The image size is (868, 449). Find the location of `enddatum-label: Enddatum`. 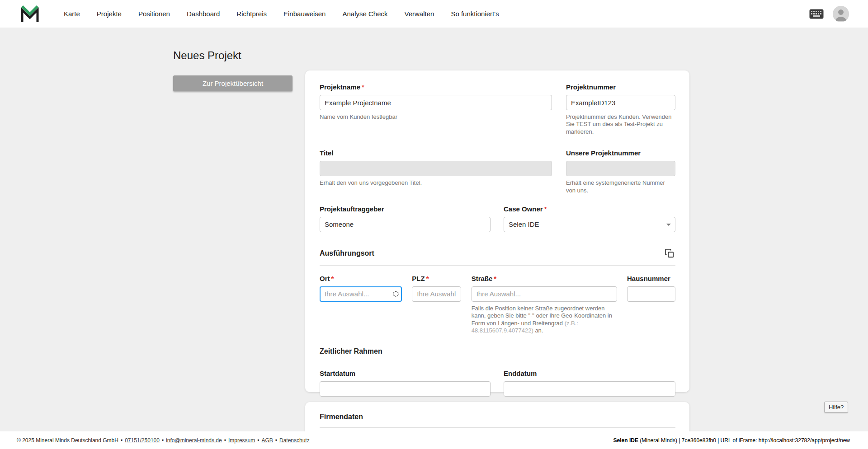

enddatum-label: Enddatum is located at coordinates (590, 374).